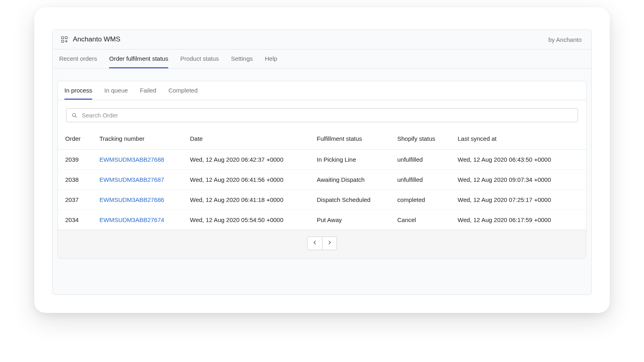  What do you see at coordinates (322, 39) in the screenshot?
I see `header-bar: Anchanto WMS by Anchanto` at bounding box center [322, 39].